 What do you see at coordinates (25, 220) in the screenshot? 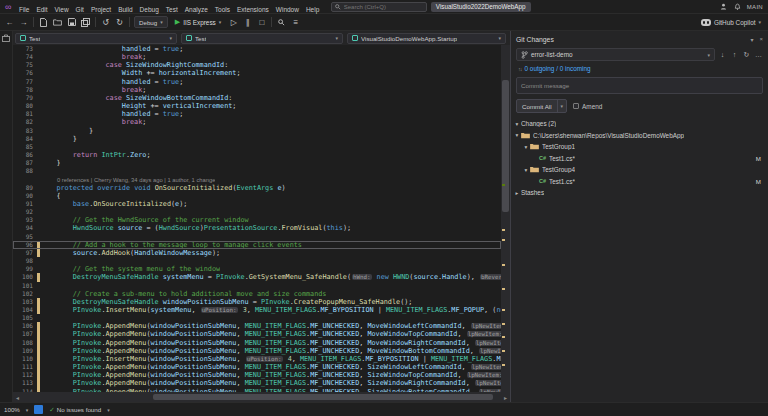
I see `line-number: 93` at bounding box center [25, 220].